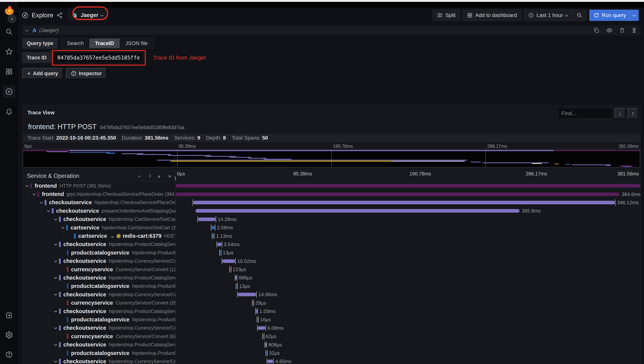 The image size is (644, 364). What do you see at coordinates (9, 316) in the screenshot?
I see `sidebar-item-sign-in` at bounding box center [9, 316].